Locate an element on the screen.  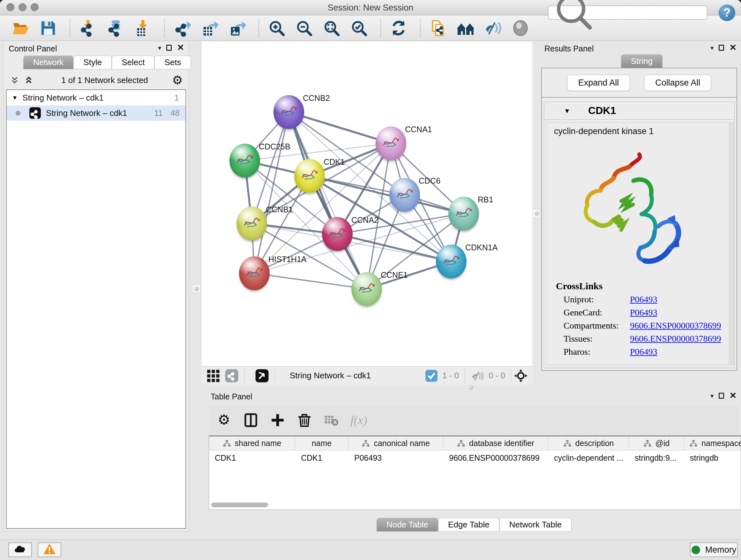
table-panel-close-icon: ✕ is located at coordinates (733, 396).